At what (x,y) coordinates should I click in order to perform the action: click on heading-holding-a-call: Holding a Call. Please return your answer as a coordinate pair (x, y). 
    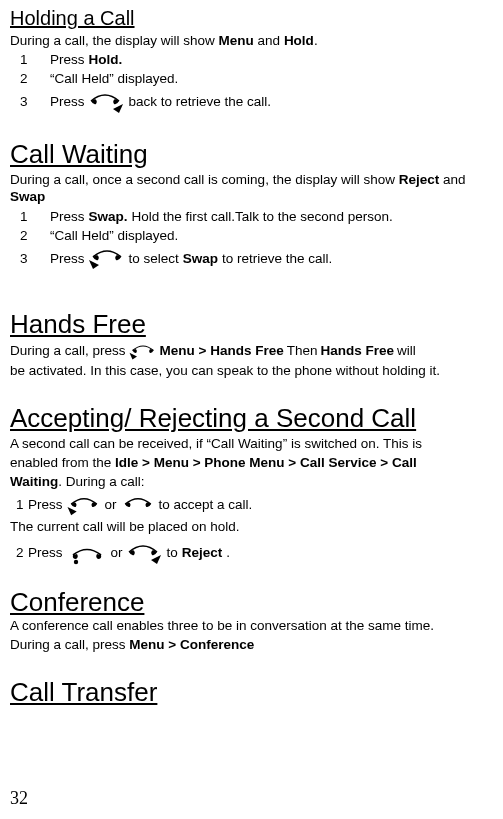
    Looking at the image, I should click on (252, 18).